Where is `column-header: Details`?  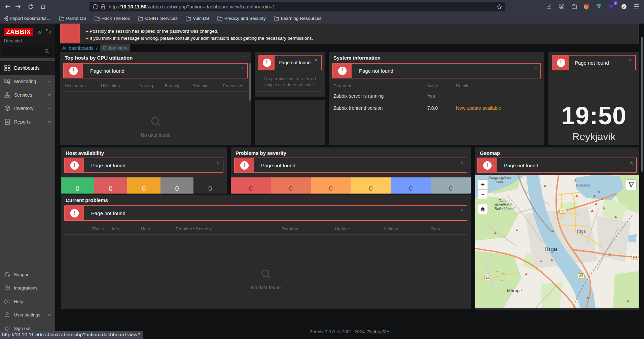 column-header: Details is located at coordinates (463, 86).